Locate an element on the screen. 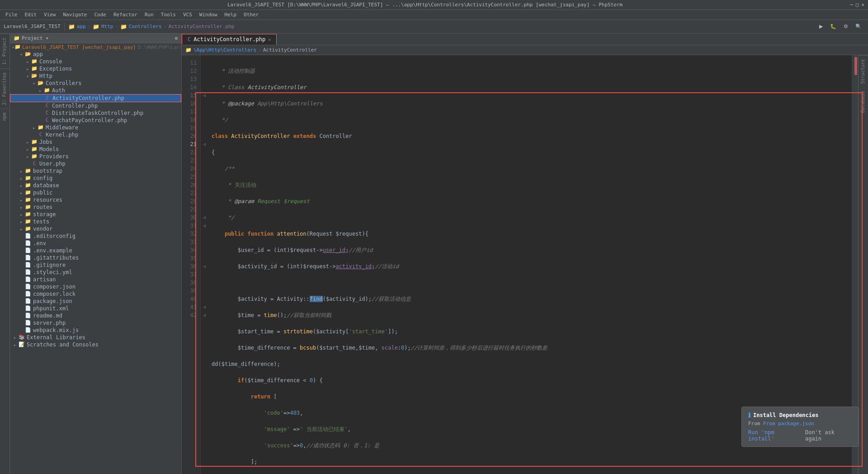  info-icon: ℹ is located at coordinates (750, 415).